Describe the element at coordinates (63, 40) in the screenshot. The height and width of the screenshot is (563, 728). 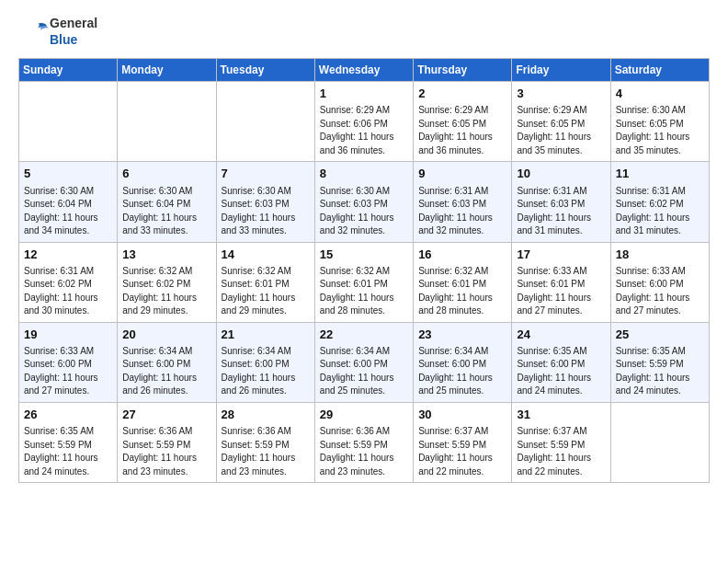
I see `logo-blue: Blue` at that location.